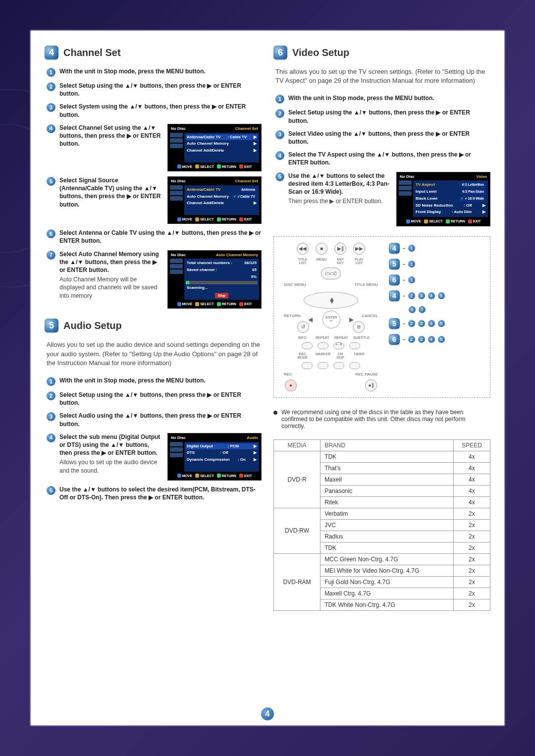 This screenshot has width=535, height=756. What do you see at coordinates (207, 304) in the screenshot?
I see `osd-foot: SELECT` at bounding box center [207, 304].